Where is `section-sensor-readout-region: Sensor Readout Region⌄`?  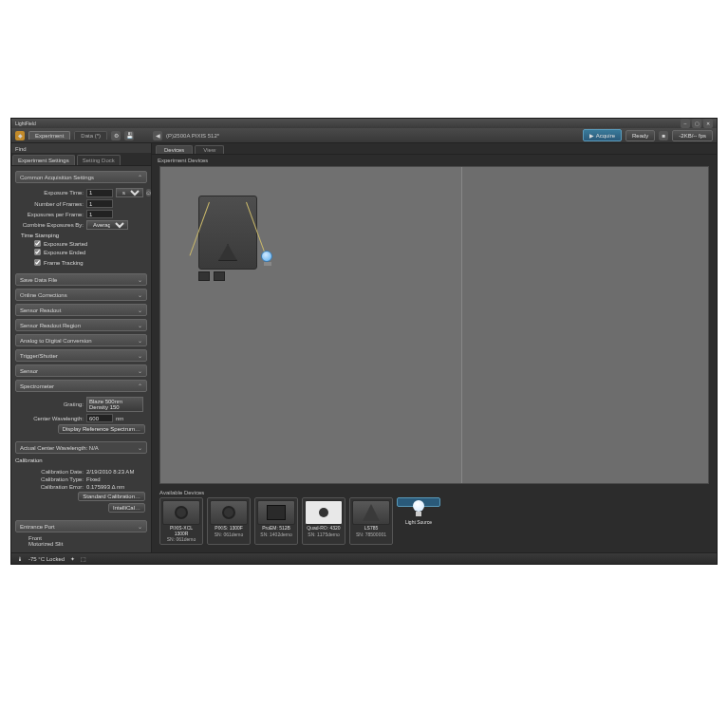
section-sensor-readout-region: Sensor Readout Region⌄ is located at coordinates (82, 325).